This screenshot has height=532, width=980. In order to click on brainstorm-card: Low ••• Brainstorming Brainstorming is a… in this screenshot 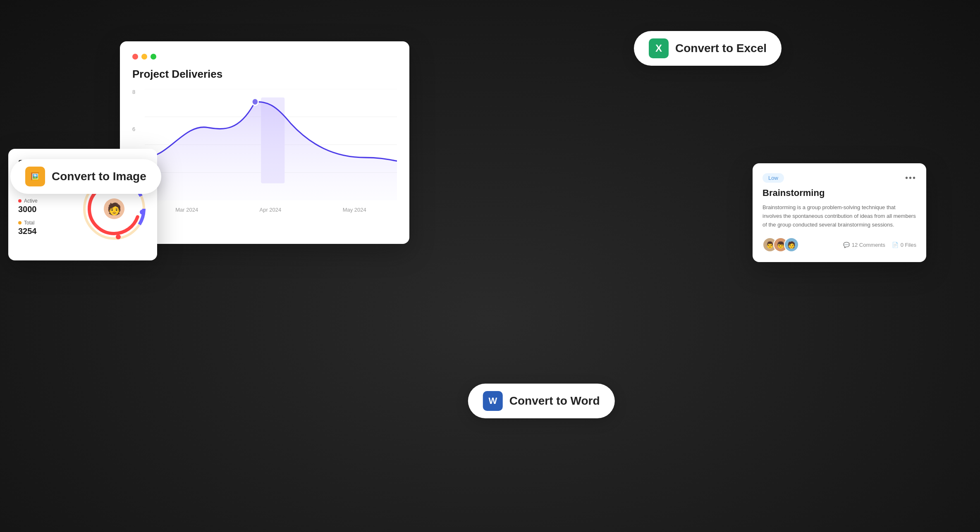, I will do `click(839, 212)`.